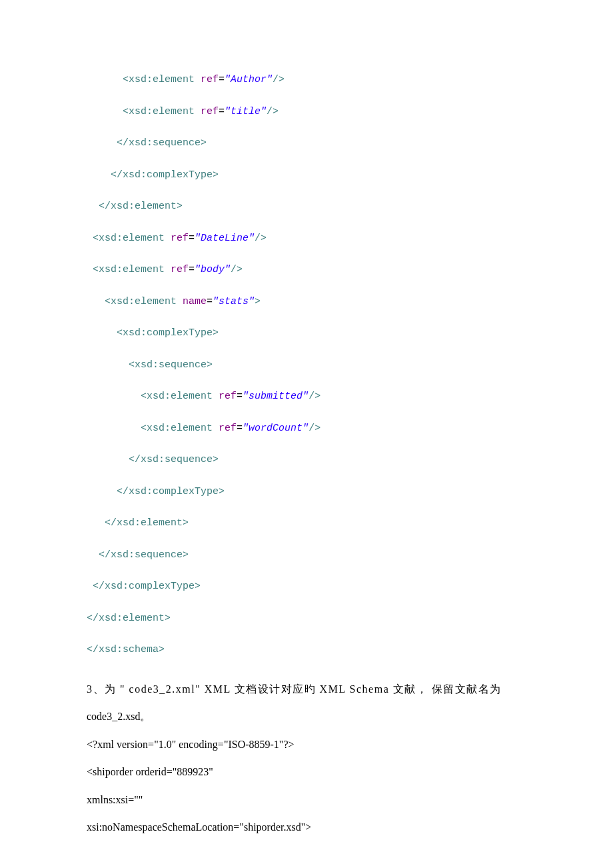 The height and width of the screenshot is (868, 613). I want to click on code-line: <xsd:sequence>, so click(306, 365).